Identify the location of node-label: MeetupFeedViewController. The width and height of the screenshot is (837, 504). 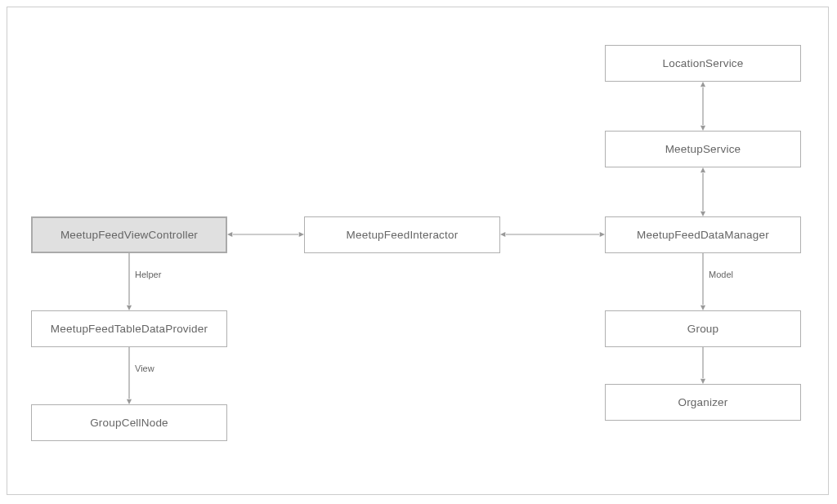
(129, 235).